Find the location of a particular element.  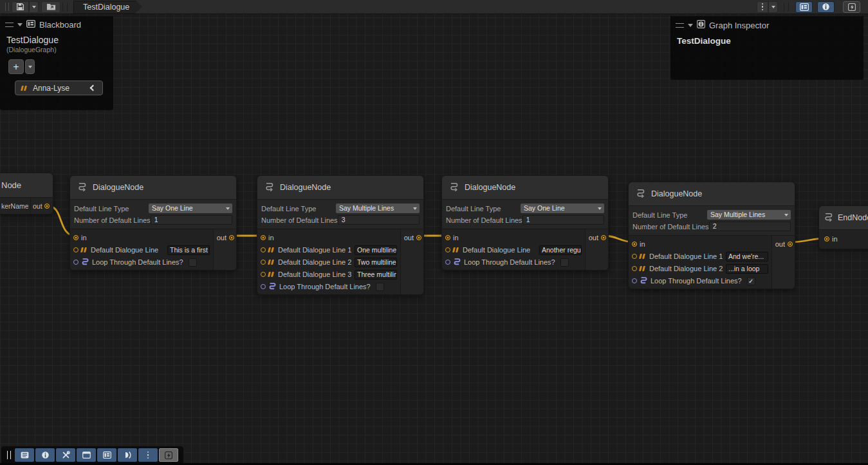

dialogue-node-2: DialogueNode Default Line Type Say Multi… is located at coordinates (340, 235).